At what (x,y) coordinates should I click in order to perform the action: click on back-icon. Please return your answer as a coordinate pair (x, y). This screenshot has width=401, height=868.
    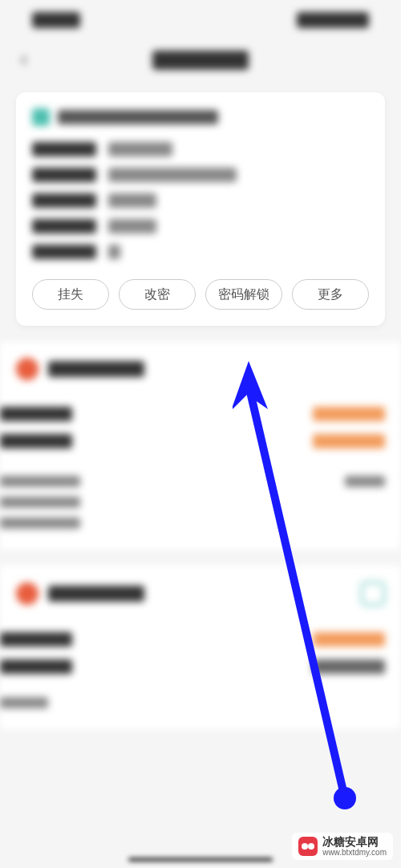
    Looking at the image, I should click on (24, 60).